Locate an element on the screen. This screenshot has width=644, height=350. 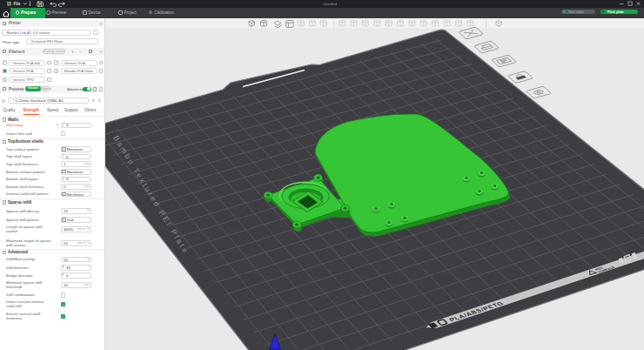
svg-text: Untitled is located at coordinates (331, 3).